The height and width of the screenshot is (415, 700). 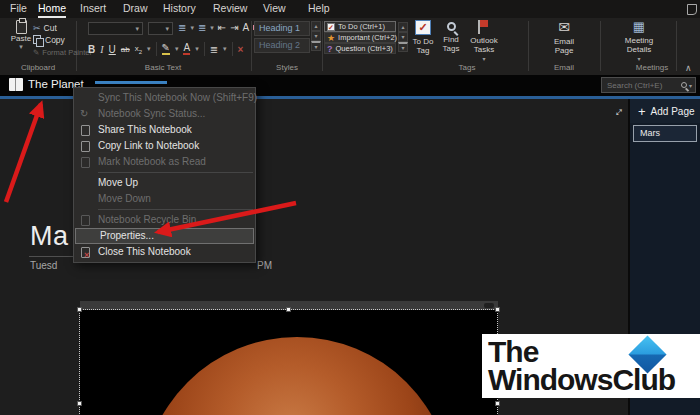 I want to click on menu-item-close-notebook: × Close This Notebook, so click(x=164, y=252).